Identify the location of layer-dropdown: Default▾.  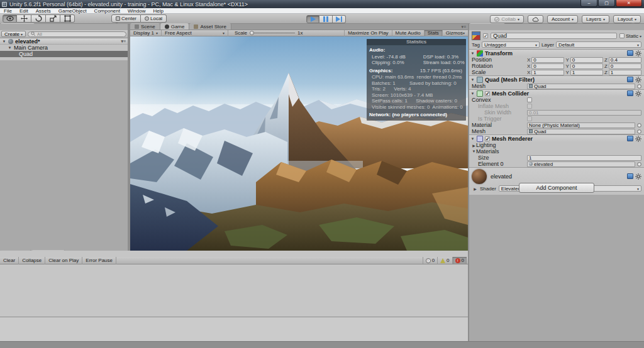
(599, 45).